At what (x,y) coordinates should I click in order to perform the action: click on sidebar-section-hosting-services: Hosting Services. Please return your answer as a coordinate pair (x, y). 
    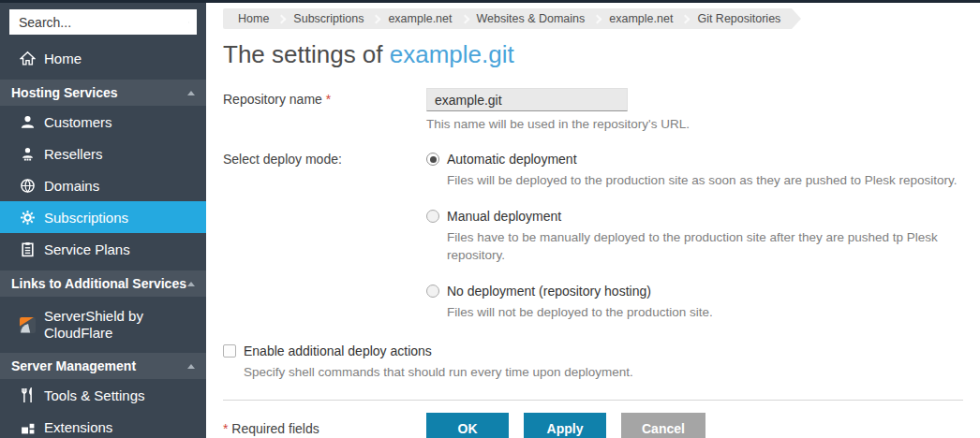
    Looking at the image, I should click on (103, 93).